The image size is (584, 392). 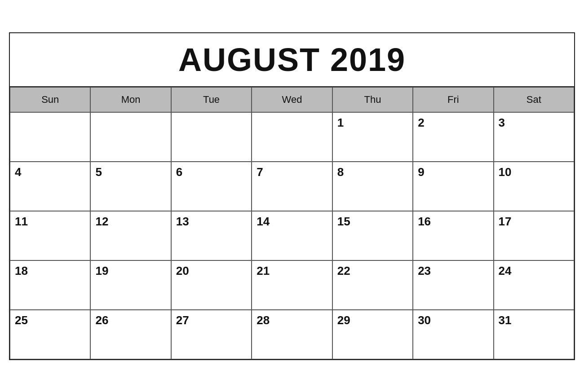 What do you see at coordinates (453, 236) in the screenshot?
I see `day-cell-16: 16` at bounding box center [453, 236].